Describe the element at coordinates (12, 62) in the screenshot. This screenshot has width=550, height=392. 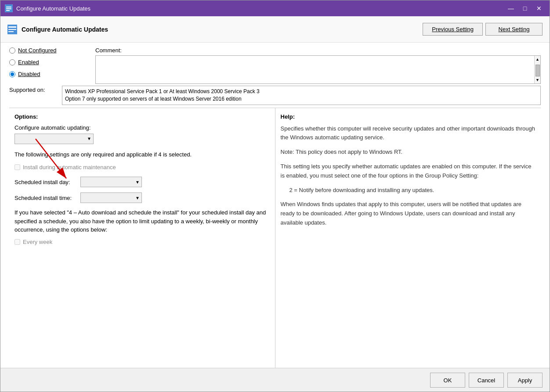
I see `radio-enabled-input` at that location.